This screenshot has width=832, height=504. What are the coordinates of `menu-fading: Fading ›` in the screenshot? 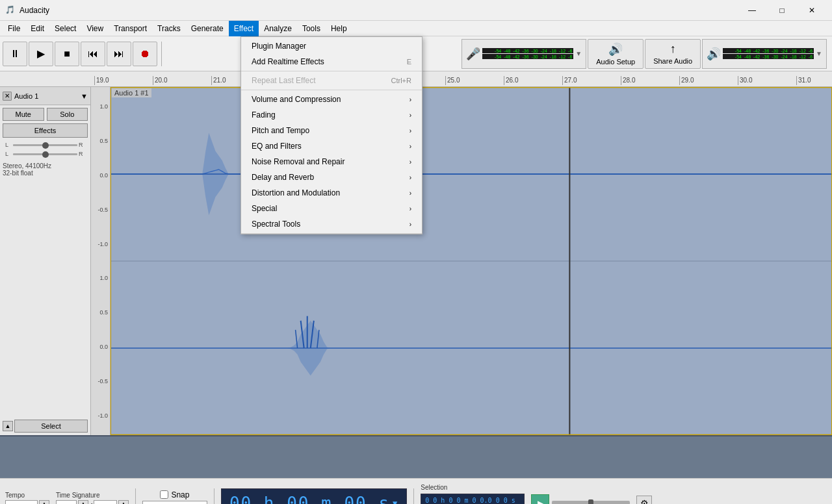 It's located at (332, 115).